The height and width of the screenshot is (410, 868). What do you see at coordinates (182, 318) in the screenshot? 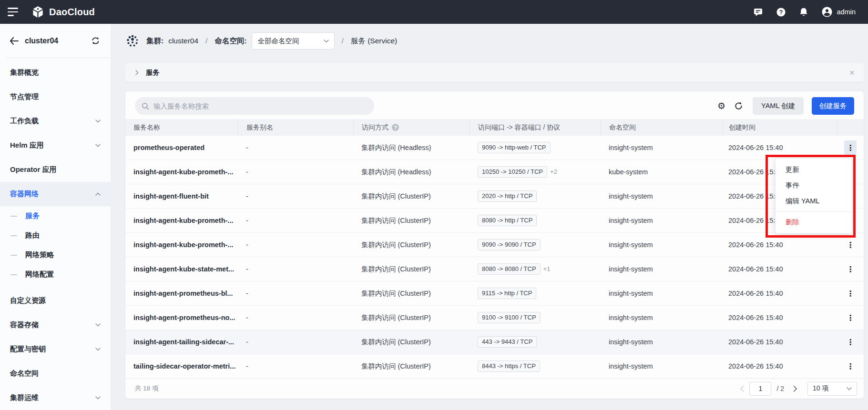
I see `cell-name: insight-agent-prometheus-no...` at bounding box center [182, 318].